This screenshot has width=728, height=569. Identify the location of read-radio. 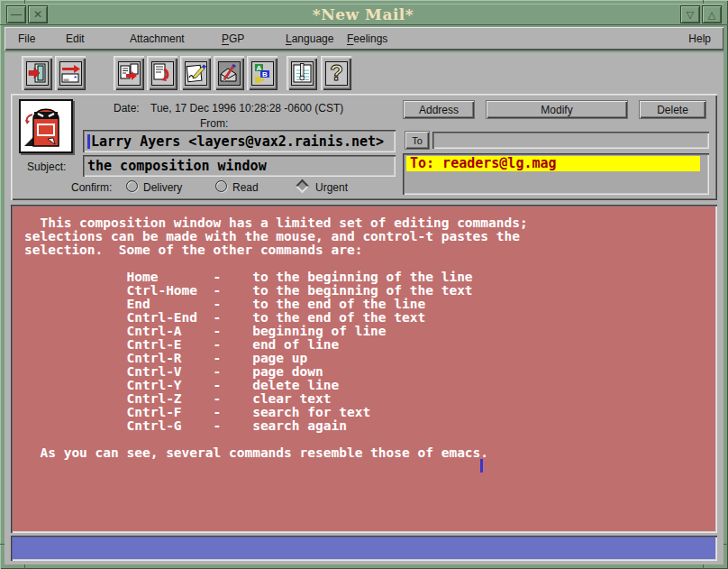
(222, 186).